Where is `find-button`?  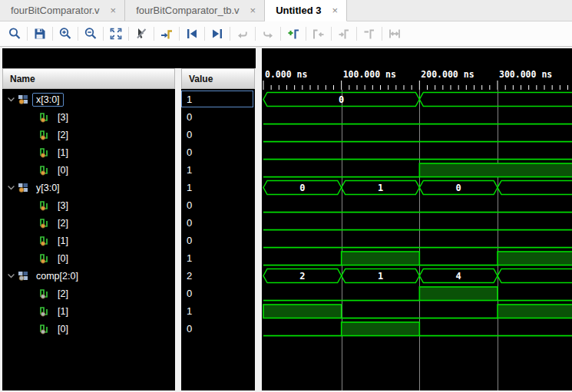
find-button is located at coordinates (15, 34).